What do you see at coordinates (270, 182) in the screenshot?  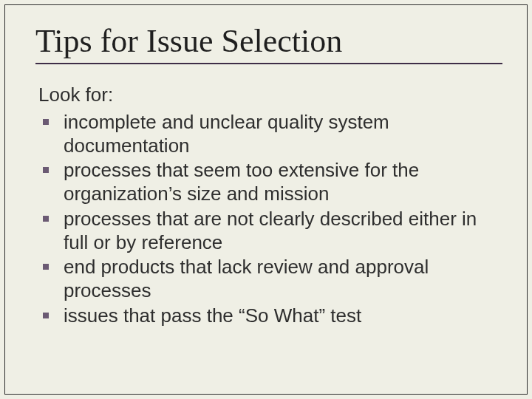 I see `list-item: processes that seem too extensive for th…` at bounding box center [270, 182].